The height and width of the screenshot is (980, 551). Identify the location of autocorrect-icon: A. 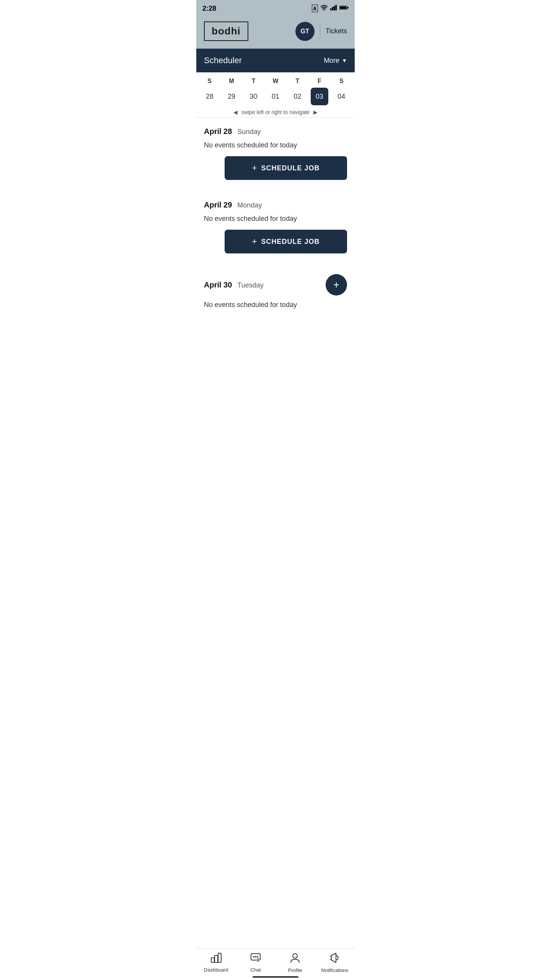
(315, 8).